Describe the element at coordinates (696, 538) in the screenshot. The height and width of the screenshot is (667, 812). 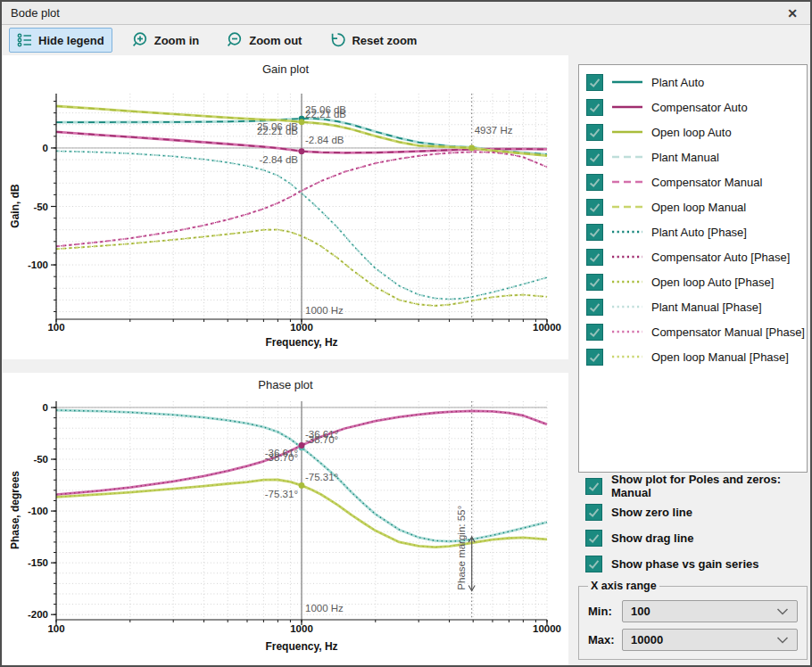
I see `option-checkbox-row: Show drag line` at that location.